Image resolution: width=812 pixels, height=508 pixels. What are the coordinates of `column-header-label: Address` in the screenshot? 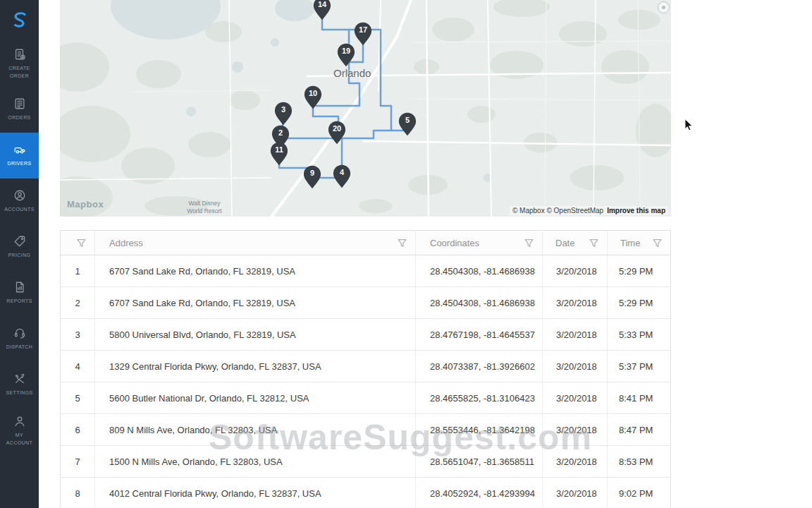 It's located at (126, 243).